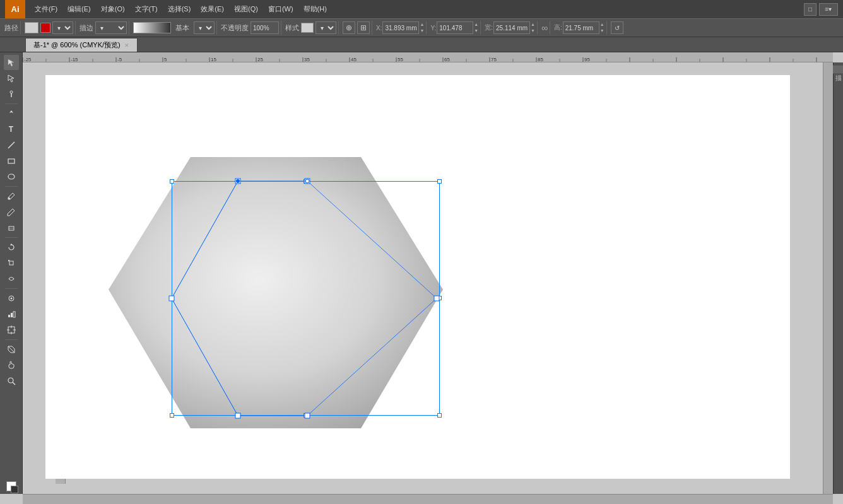 The height and width of the screenshot is (504, 843). Describe the element at coordinates (512, 28) in the screenshot. I see `width-input` at that location.